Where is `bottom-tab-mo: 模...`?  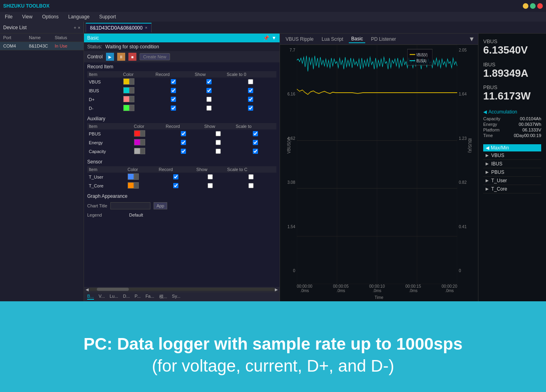 bottom-tab-mo: 模... is located at coordinates (163, 296).